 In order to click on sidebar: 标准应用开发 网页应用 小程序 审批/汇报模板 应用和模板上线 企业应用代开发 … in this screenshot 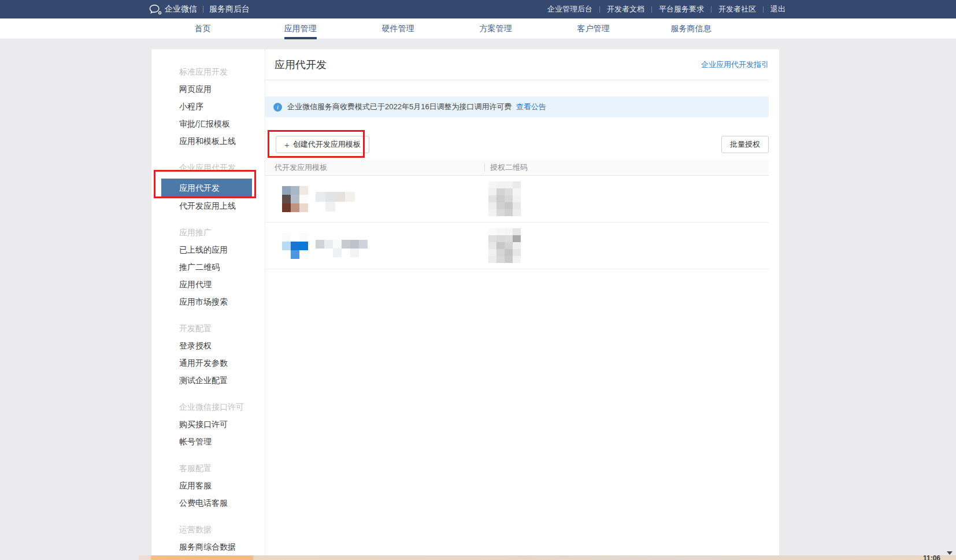, I will do `click(208, 302)`.